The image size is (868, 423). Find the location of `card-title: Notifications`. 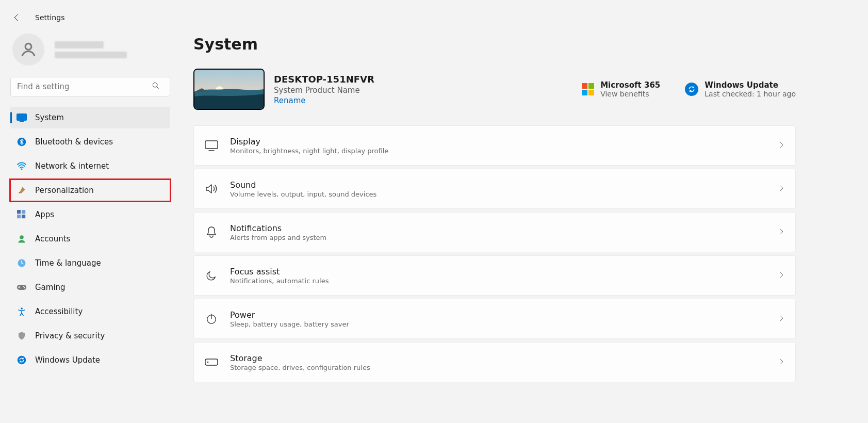

card-title: Notifications is located at coordinates (504, 228).